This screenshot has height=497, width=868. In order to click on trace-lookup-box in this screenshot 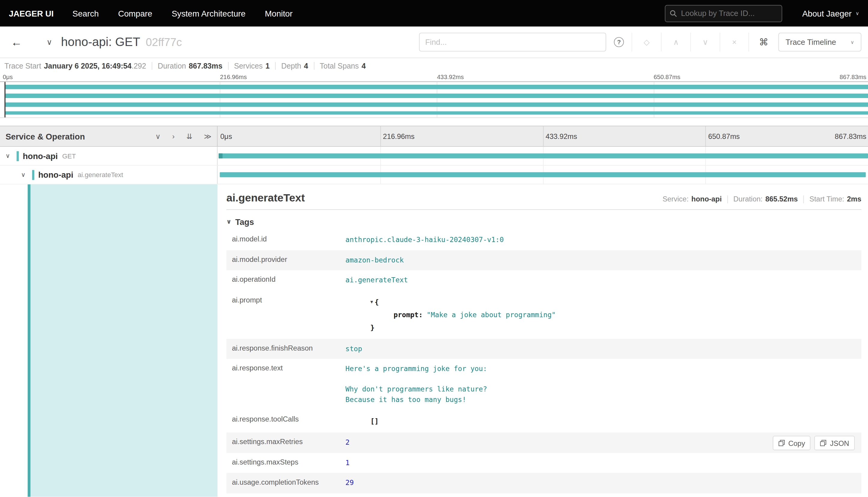, I will do `click(723, 13)`.